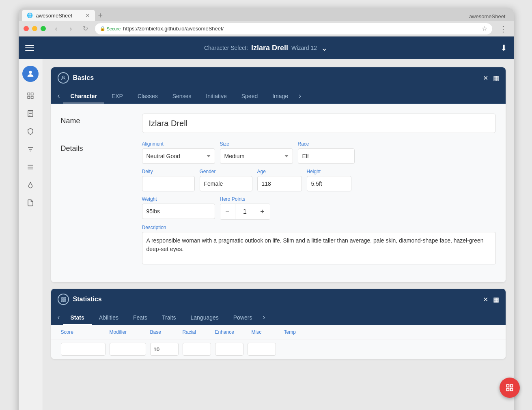 The width and height of the screenshot is (532, 410). What do you see at coordinates (326, 156) in the screenshot?
I see `race-input` at bounding box center [326, 156].